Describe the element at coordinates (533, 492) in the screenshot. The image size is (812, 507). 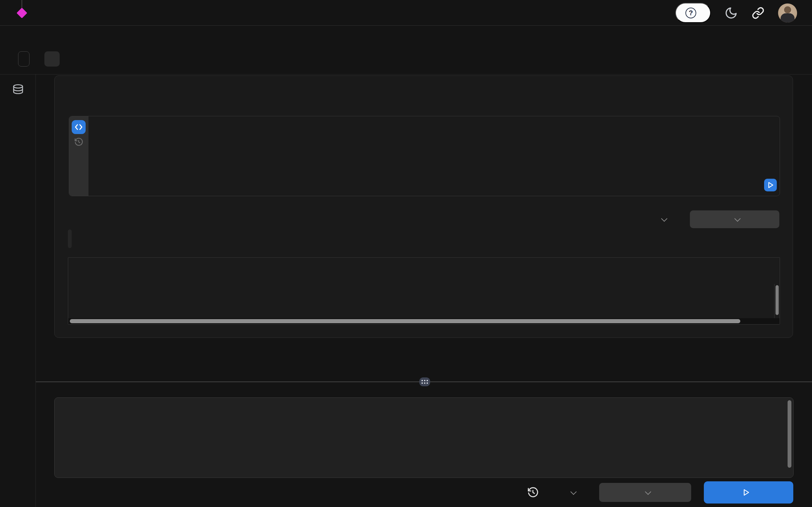
I see `history-button` at that location.